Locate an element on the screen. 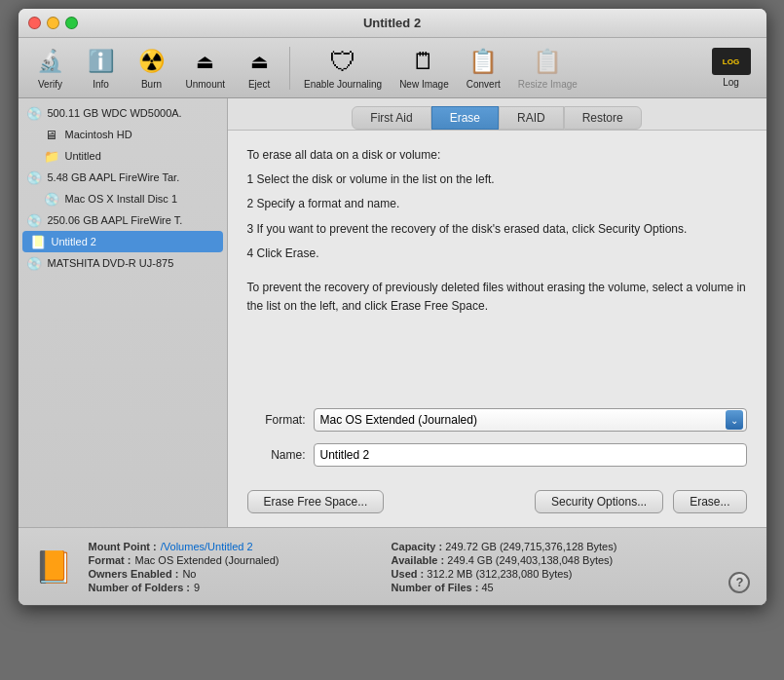  security-options-button: Security Options... is located at coordinates (599, 502).